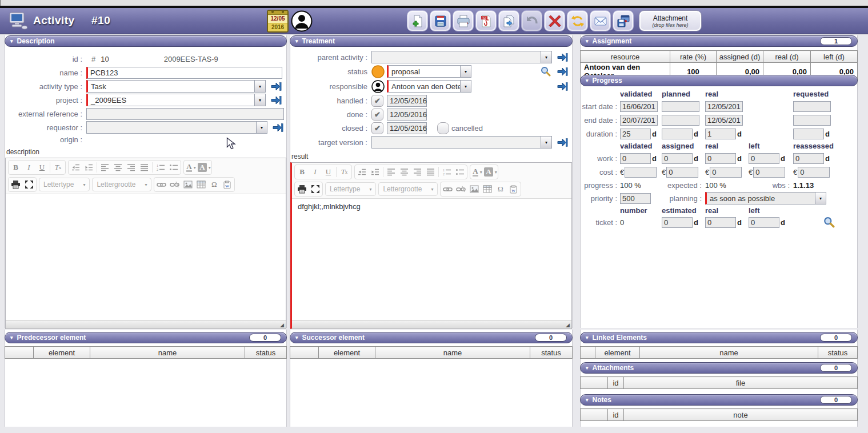 This screenshot has height=433, width=868. I want to click on link-button, so click(161, 185).